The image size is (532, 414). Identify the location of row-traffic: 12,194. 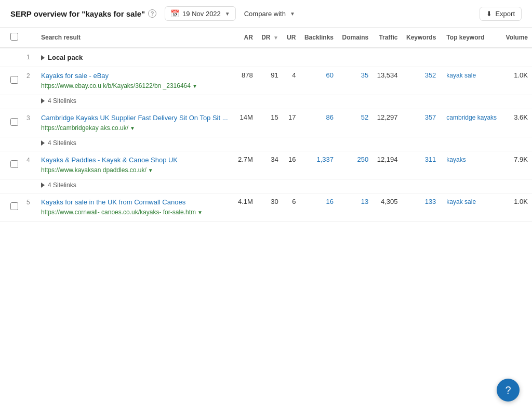
(387, 165).